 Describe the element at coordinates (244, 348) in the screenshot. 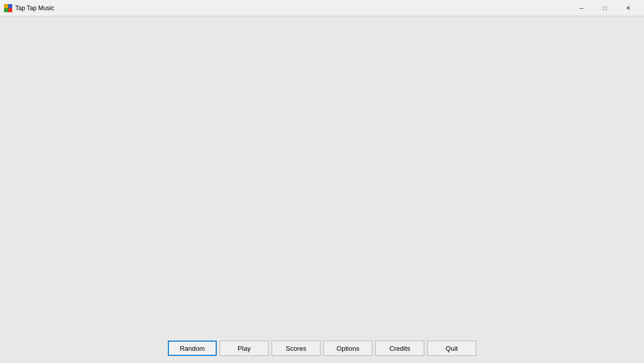

I see `play-button: Play` at that location.